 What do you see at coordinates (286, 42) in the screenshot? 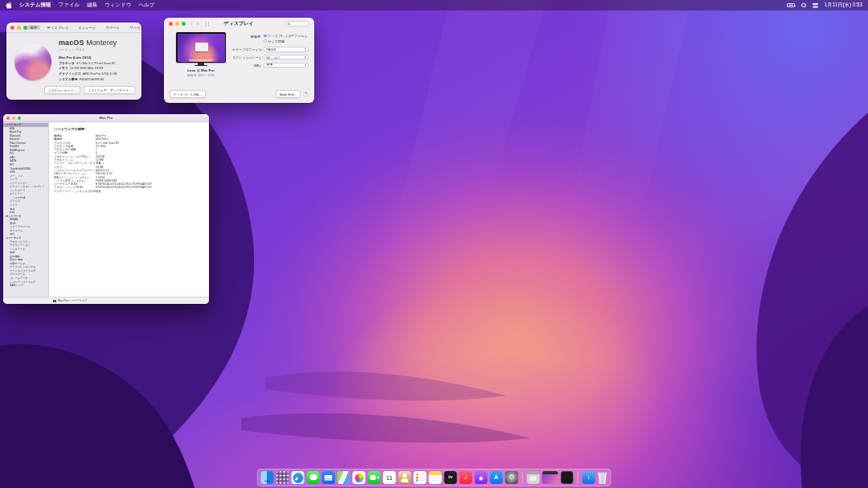
I see `resolution-scaled-radio: サイズ調整` at bounding box center [286, 42].